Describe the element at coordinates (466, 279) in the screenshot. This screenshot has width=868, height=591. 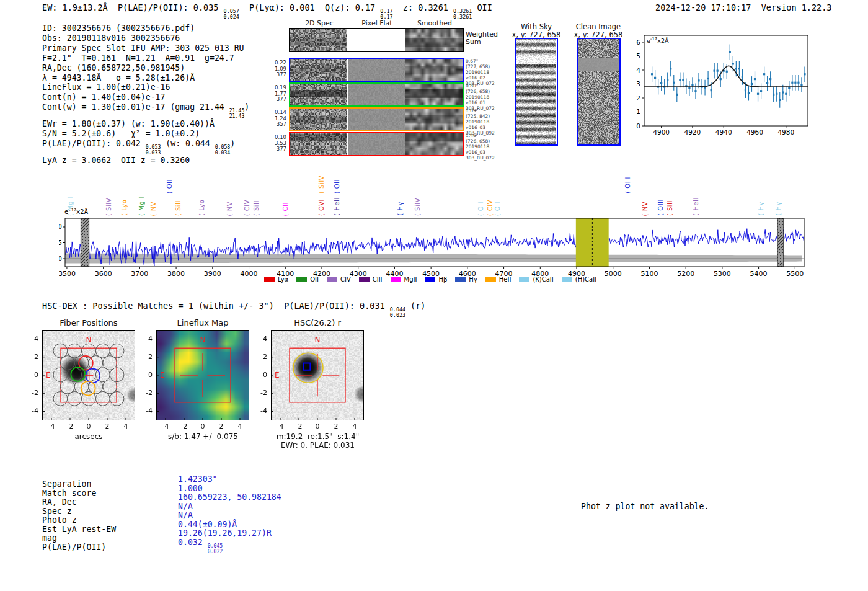
I see `legend-item: Hγ` at that location.